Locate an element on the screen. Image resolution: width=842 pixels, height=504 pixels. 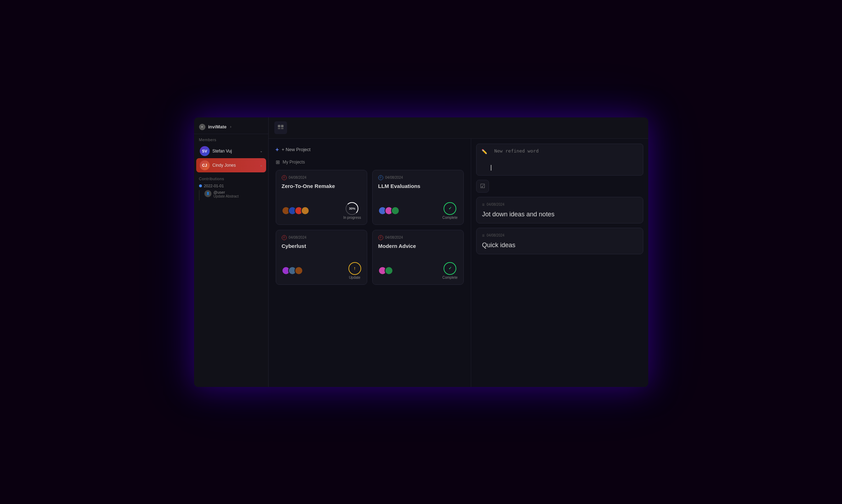
avatar-cindy: CJ is located at coordinates (205, 165).